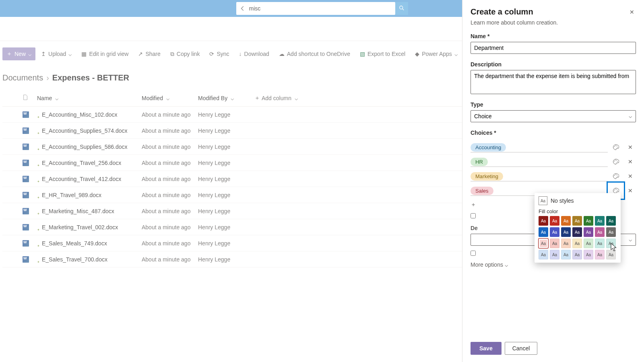  I want to click on search-wrap, so click(322, 8).